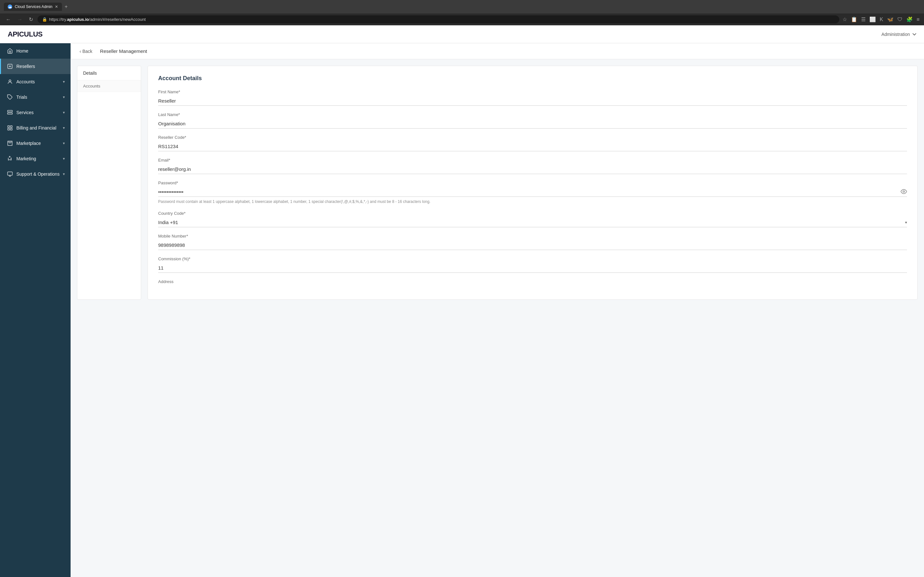 Image resolution: width=924 pixels, height=577 pixels. I want to click on app-logo: APICULUS, so click(25, 34).